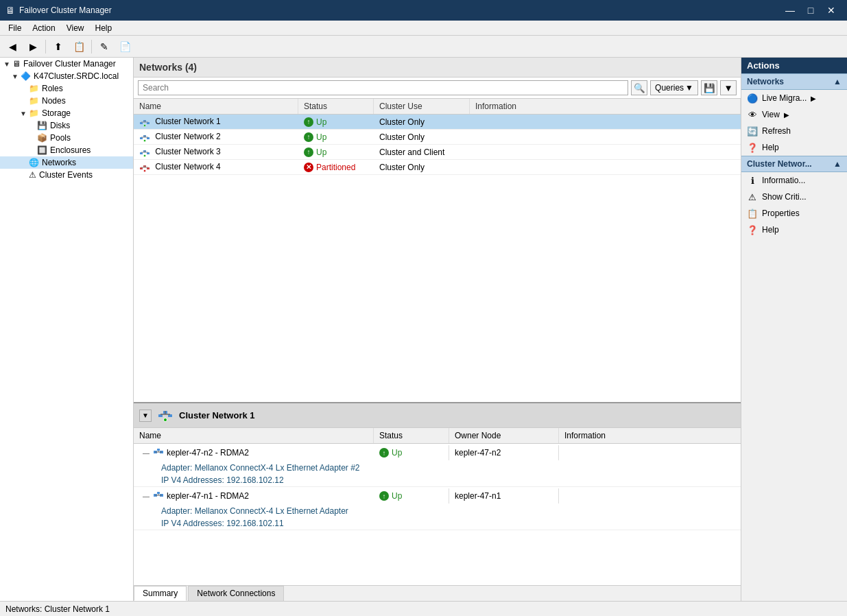  I want to click on action-information: ℹ Informatio..., so click(794, 180).